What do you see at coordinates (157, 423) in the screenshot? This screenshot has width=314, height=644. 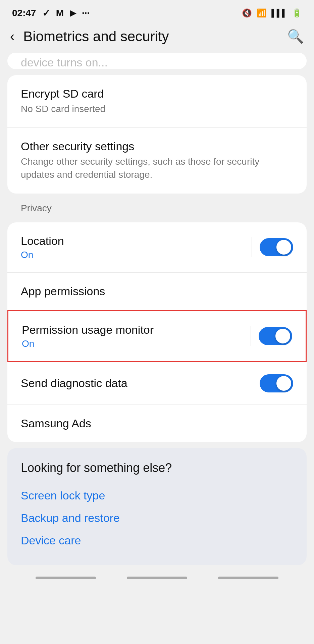 I see `samsung-ads-title: Samsung Ads` at bounding box center [157, 423].